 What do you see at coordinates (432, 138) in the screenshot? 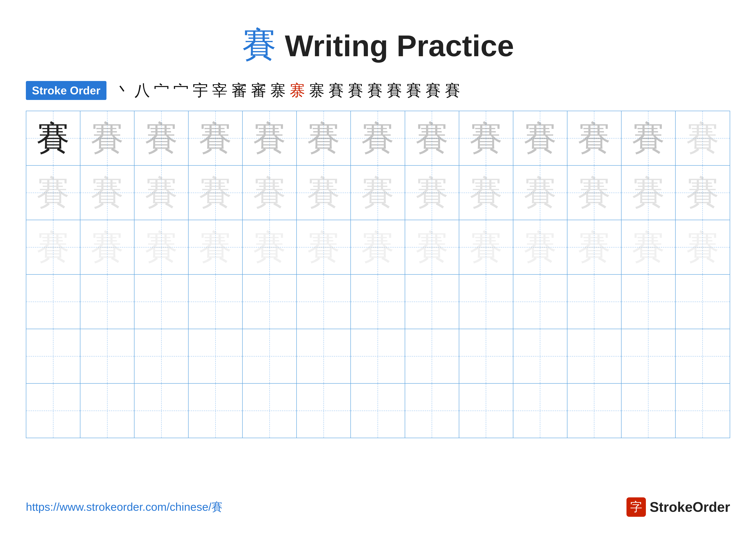
I see `cell-1-8: 賽` at bounding box center [432, 138].